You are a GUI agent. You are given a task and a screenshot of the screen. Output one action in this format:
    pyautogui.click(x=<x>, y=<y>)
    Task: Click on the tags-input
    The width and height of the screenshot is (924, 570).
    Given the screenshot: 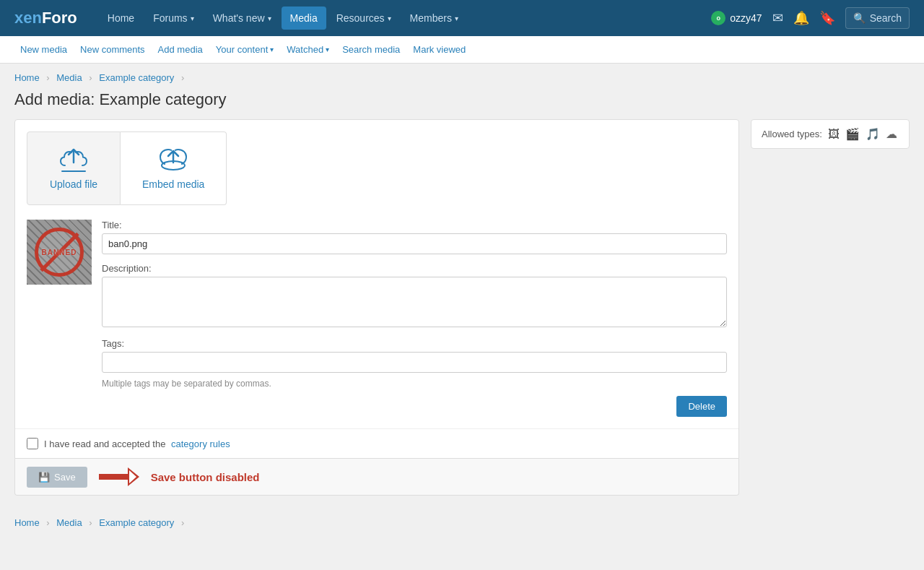 What is the action you would take?
    pyautogui.click(x=414, y=363)
    